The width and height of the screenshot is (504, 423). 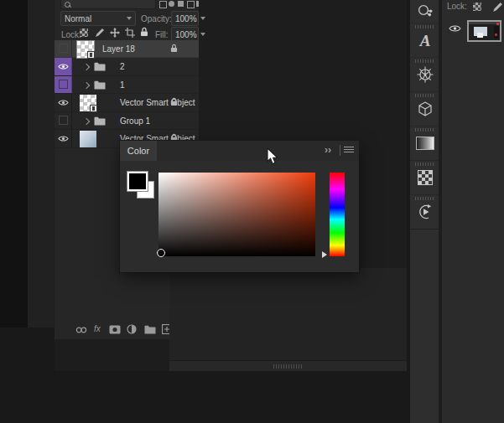 What do you see at coordinates (480, 35) in the screenshot?
I see `thumb-white-block` at bounding box center [480, 35].